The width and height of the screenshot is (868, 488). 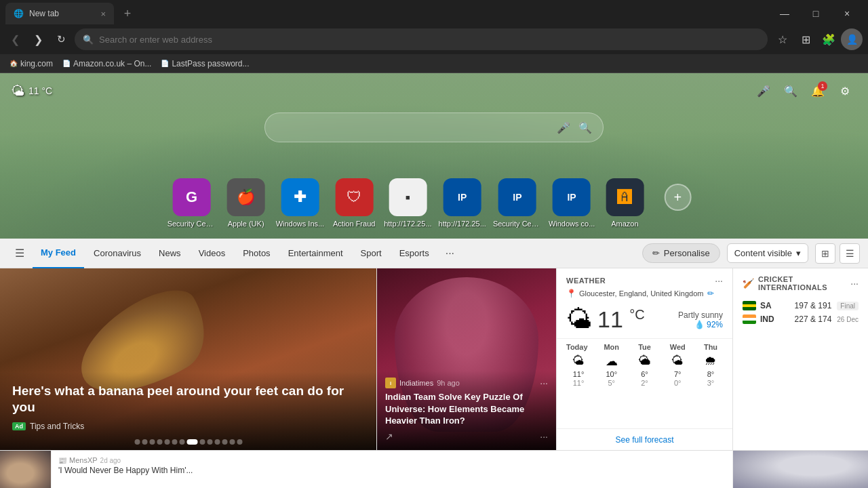 I want to click on profile-button: 👤, so click(x=852, y=39).